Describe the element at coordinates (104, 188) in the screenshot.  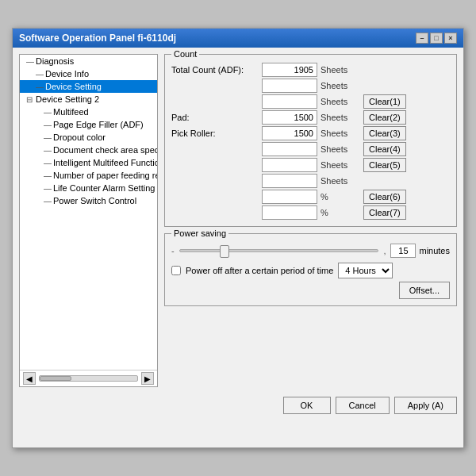
I see `tree-item-label: Life Counter Alarm Setting` at that location.